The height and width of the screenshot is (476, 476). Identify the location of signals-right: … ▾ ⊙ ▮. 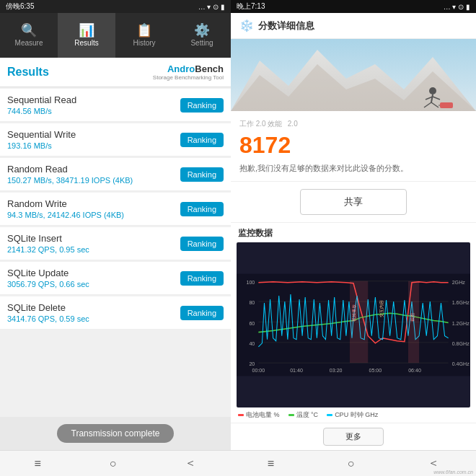
(457, 7).